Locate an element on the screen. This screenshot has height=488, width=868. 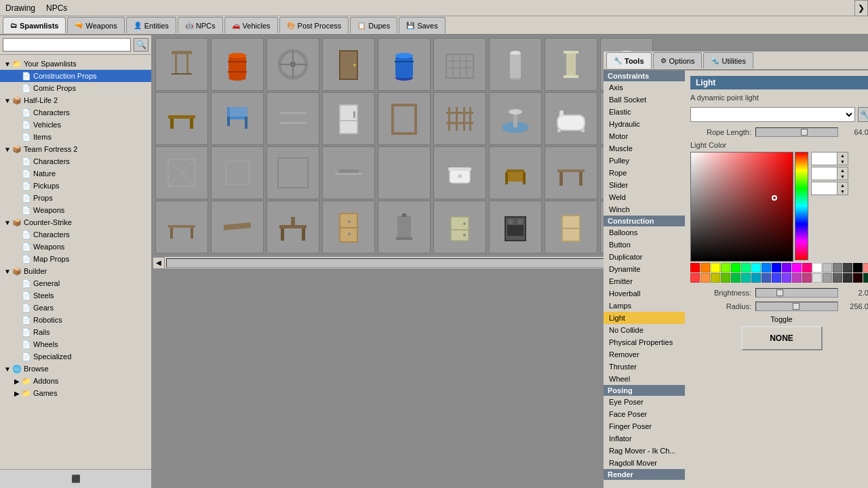
tree-item-tf2-props: 📄 Props is located at coordinates (76, 198).